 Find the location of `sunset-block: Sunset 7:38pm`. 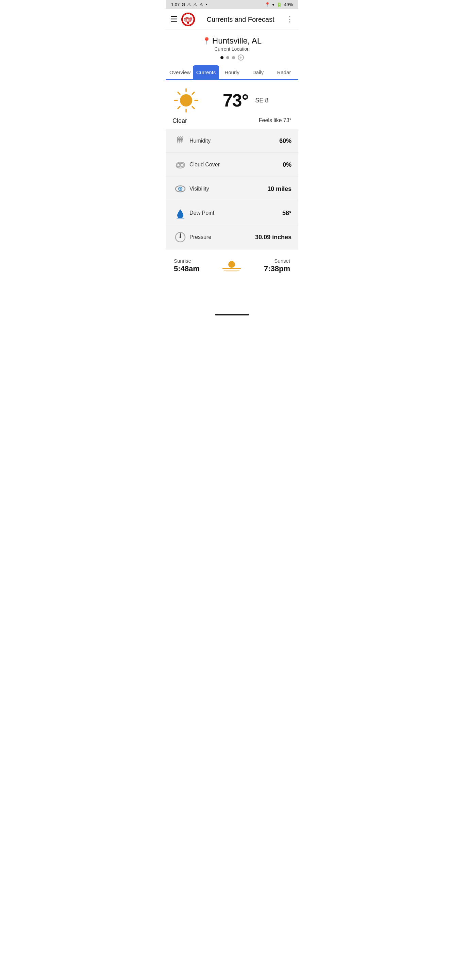

sunset-block: Sunset 7:38pm is located at coordinates (277, 266).